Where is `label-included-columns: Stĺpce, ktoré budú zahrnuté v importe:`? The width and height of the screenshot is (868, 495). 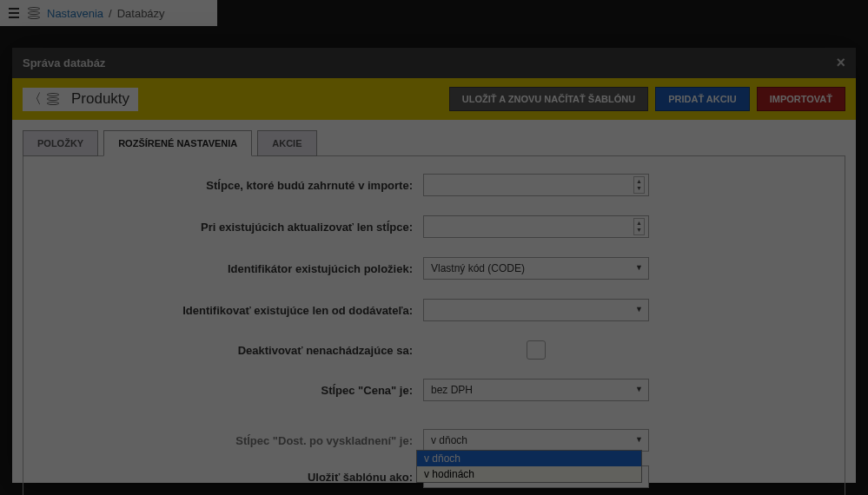
label-included-columns: Stĺpce, ktoré budú zahrnuté v importe: is located at coordinates (232, 186).